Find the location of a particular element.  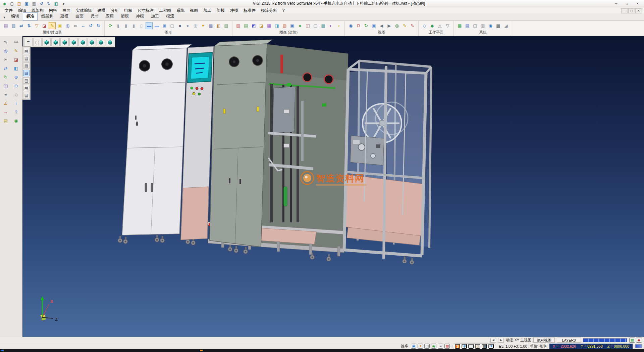

menu-item: 模流分析 is located at coordinates (269, 10).